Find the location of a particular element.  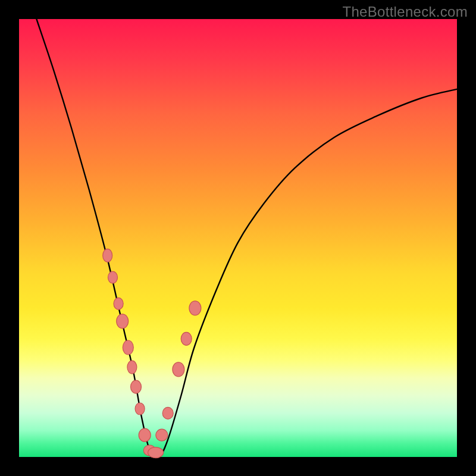

watermark-text: TheBottleneck.com is located at coordinates (405, 12).